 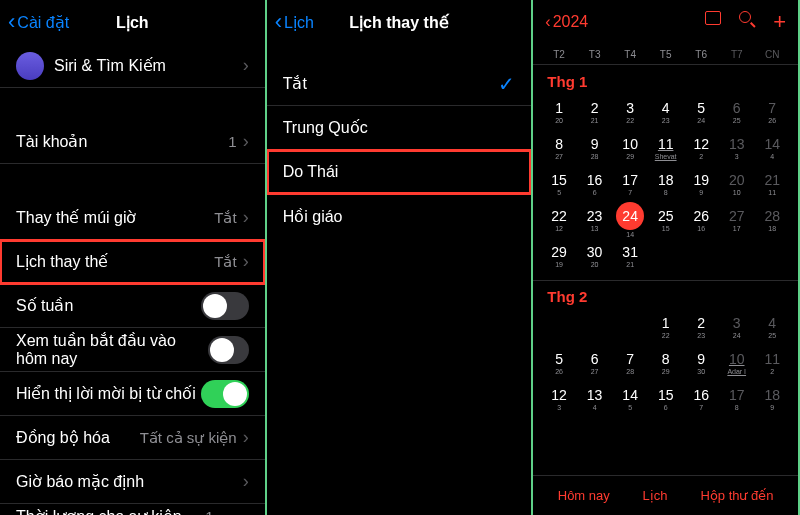 I want to click on list-view-icon, so click(x=713, y=18).